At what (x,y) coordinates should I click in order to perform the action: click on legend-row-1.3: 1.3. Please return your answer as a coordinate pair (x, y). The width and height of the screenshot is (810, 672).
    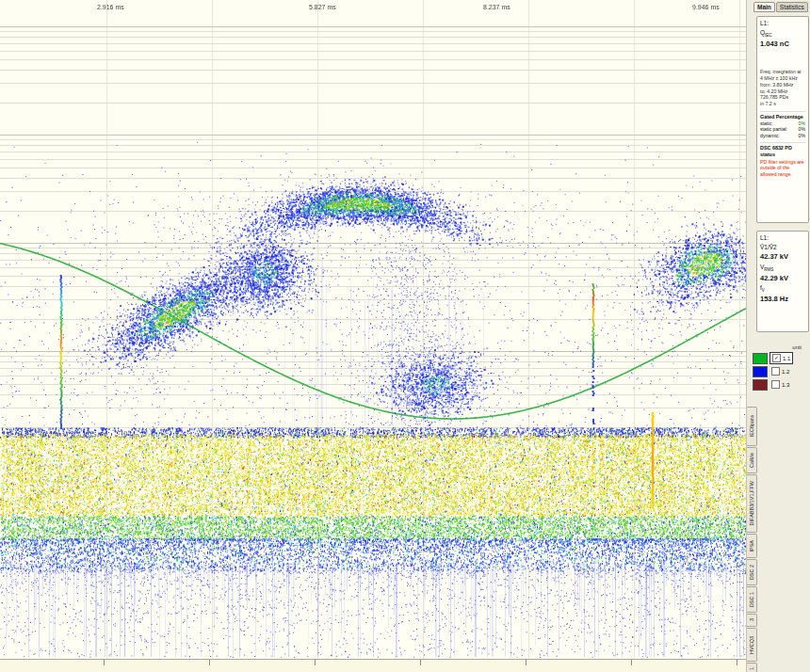
    Looking at the image, I should click on (780, 384).